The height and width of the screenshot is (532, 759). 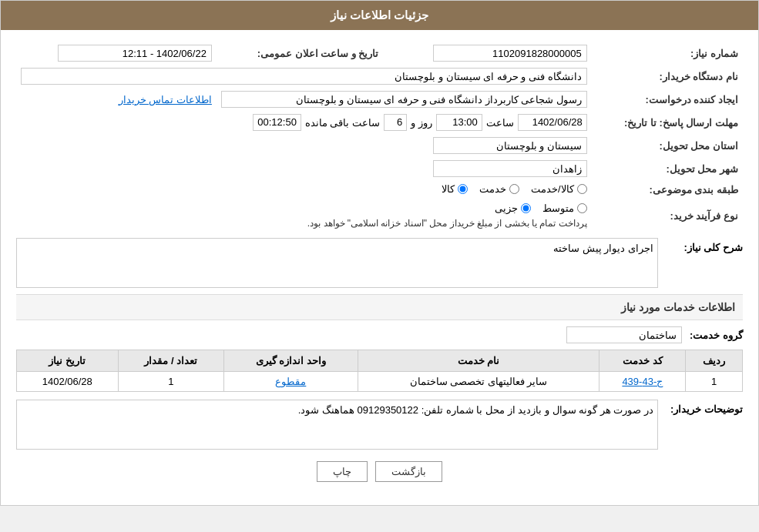 What do you see at coordinates (304, 216) in the screenshot?
I see `purchase-type-options: متوسط جزیی پرداخت تمام یا بخشی از مبلغ خ…` at bounding box center [304, 216].